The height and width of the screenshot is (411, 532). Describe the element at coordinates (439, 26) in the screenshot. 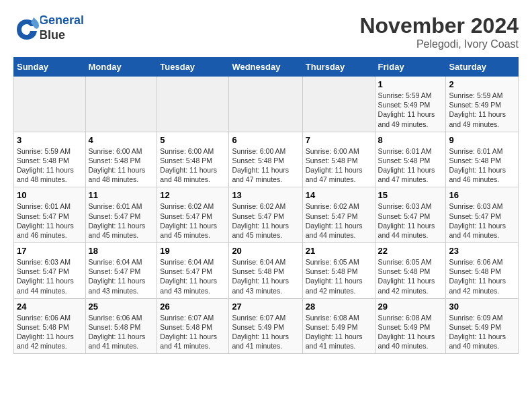

I see `month-title: November 2024` at that location.